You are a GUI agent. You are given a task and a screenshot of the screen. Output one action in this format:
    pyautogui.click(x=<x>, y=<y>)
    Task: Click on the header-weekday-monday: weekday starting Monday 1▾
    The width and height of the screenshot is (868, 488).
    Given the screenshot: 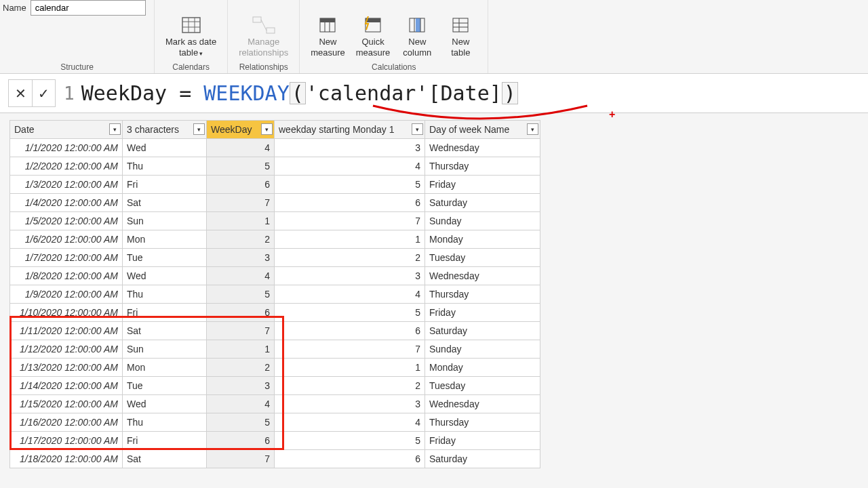 What is the action you would take?
    pyautogui.click(x=350, y=130)
    